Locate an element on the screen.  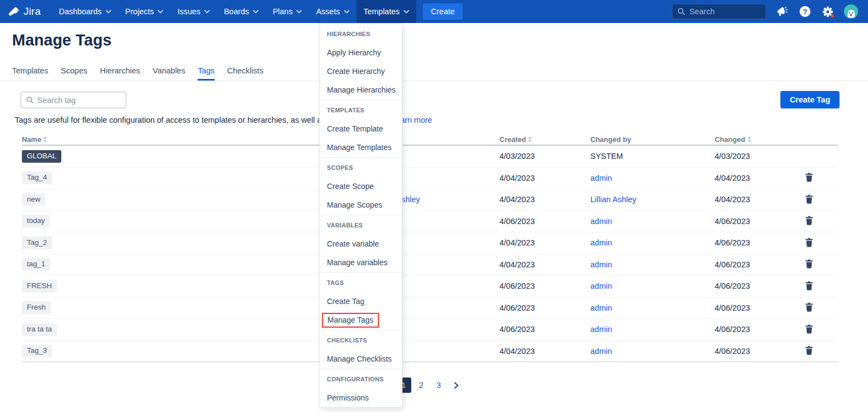
changed-by-link: Lillian Ashley is located at coordinates (613, 199).